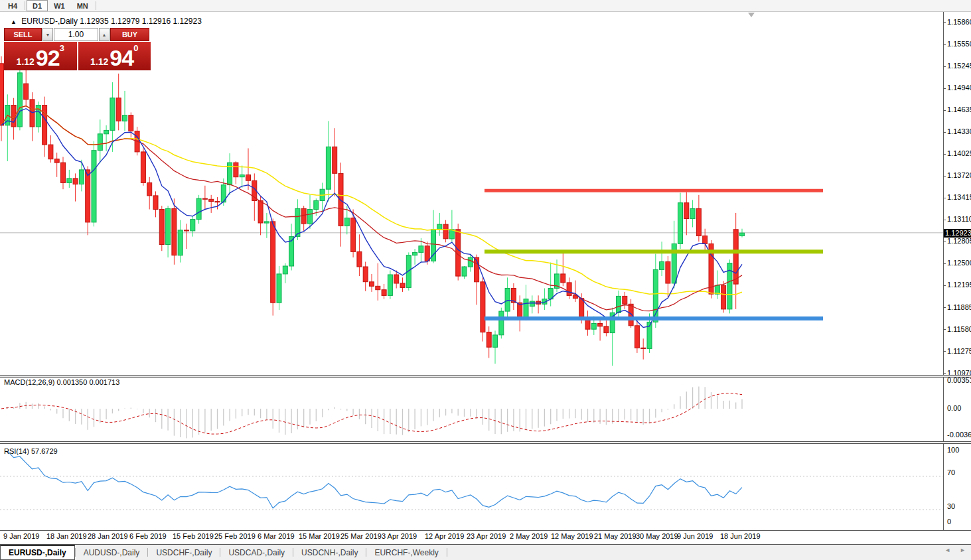  What do you see at coordinates (741, 536) in the screenshot?
I see `date-axis-label: 18 Jun 2019` at bounding box center [741, 536].